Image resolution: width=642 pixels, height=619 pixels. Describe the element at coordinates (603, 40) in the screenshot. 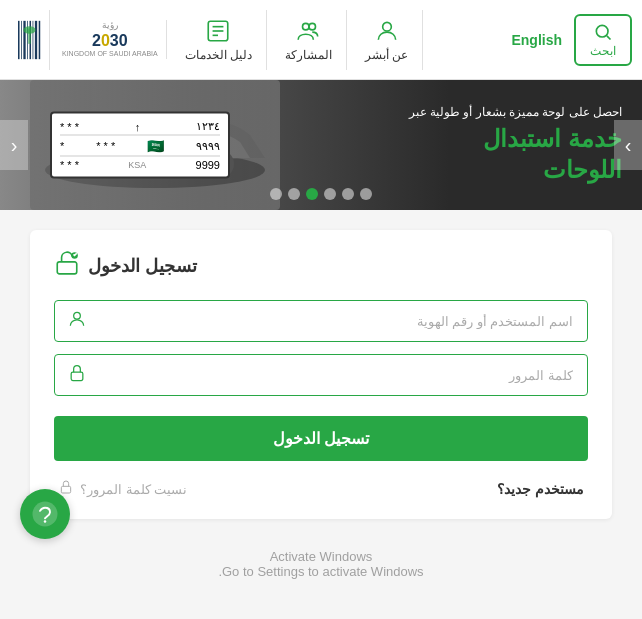

I see `search-button: ابحث` at that location.